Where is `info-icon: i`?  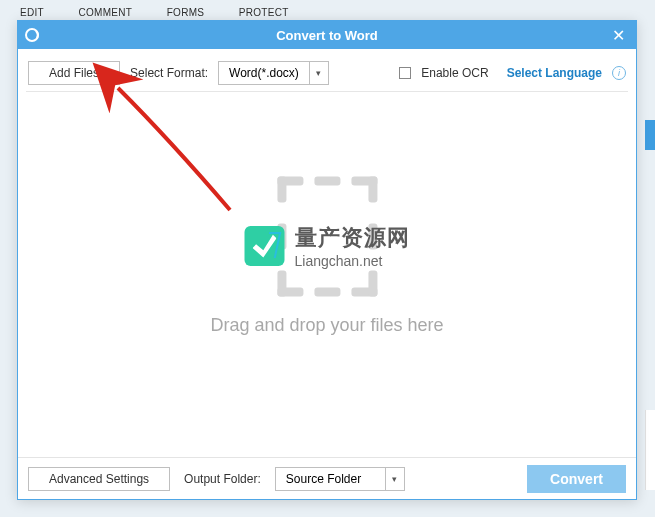 info-icon: i is located at coordinates (619, 73).